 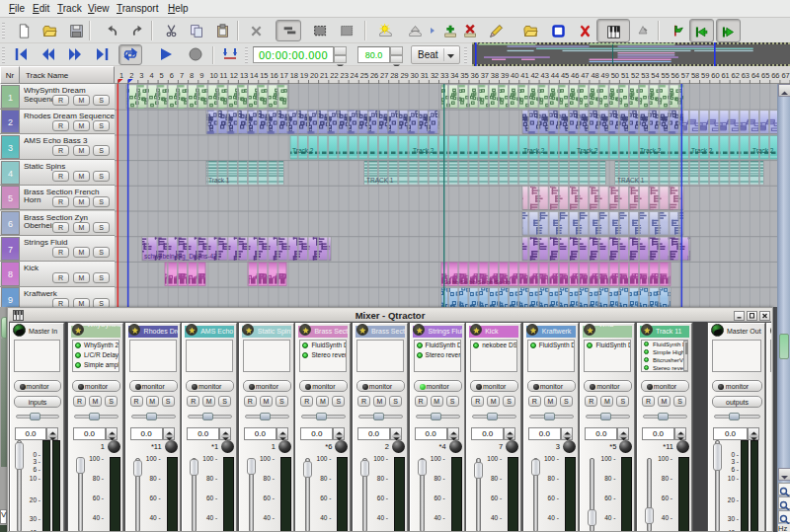 What do you see at coordinates (534, 75) in the screenshot?
I see `svg-text: 42` at bounding box center [534, 75].